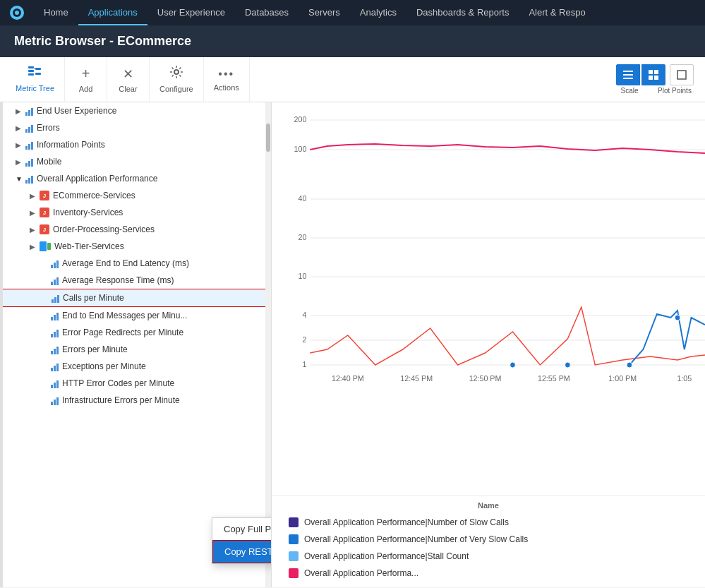  I want to click on scrollbar, so click(268, 344).